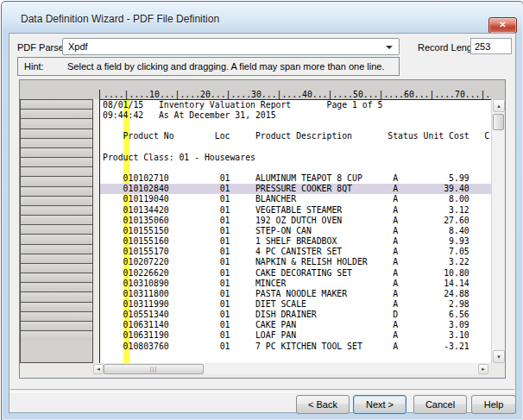 The height and width of the screenshot is (420, 523). I want to click on report-line: 010119040 01 BLANCHER A 8.00, so click(297, 199).